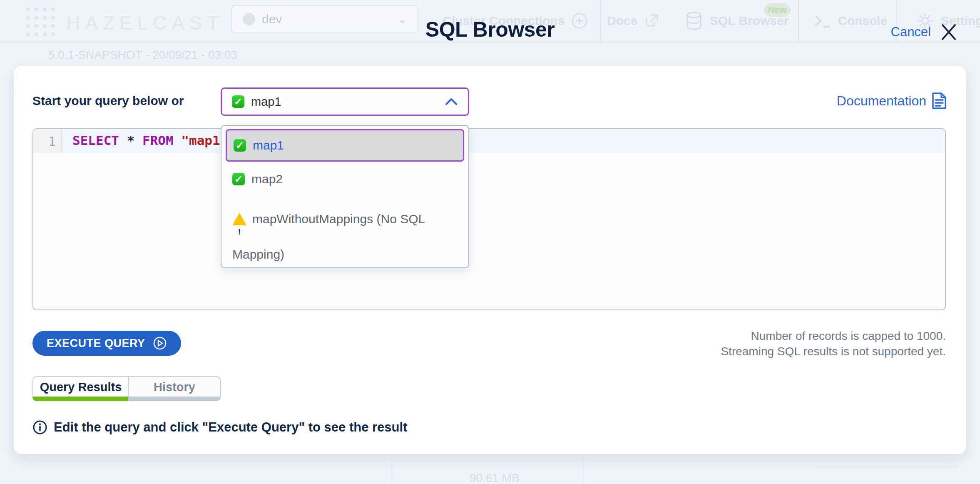  What do you see at coordinates (177, 140) in the screenshot?
I see `sql-space` at bounding box center [177, 140].